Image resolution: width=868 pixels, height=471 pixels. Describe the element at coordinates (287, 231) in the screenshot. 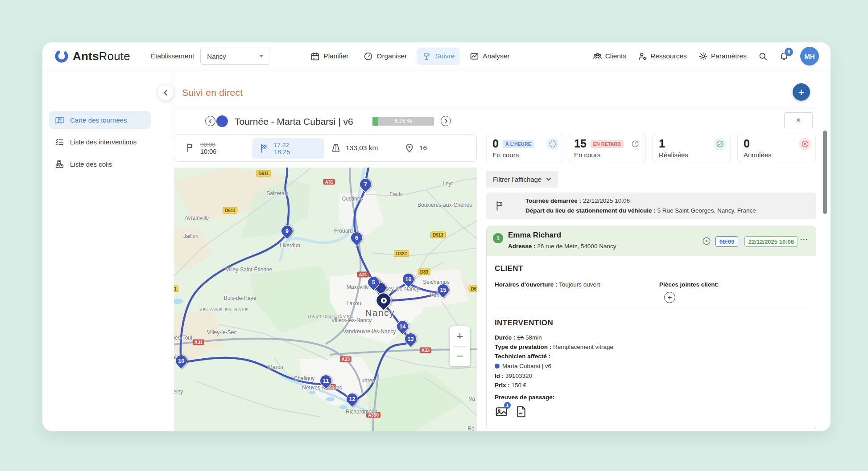

I see `map-marker-9: 9` at that location.